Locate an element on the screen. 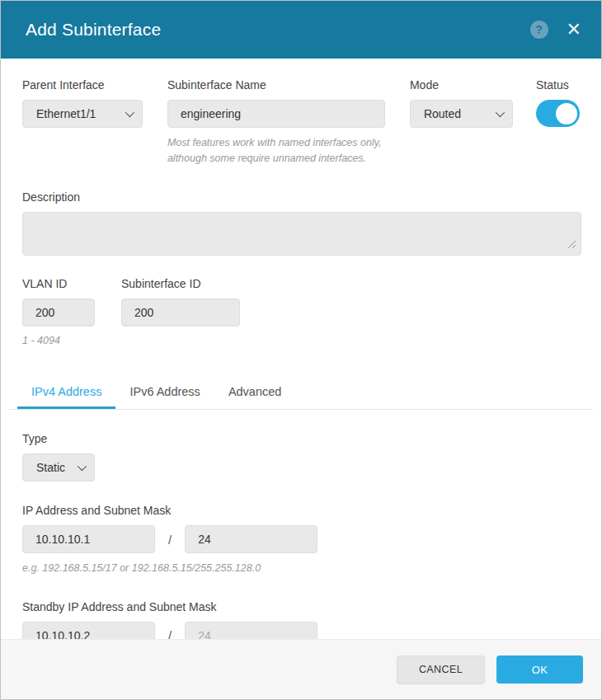 The height and width of the screenshot is (700, 602). subinterface-id-input is located at coordinates (181, 312).